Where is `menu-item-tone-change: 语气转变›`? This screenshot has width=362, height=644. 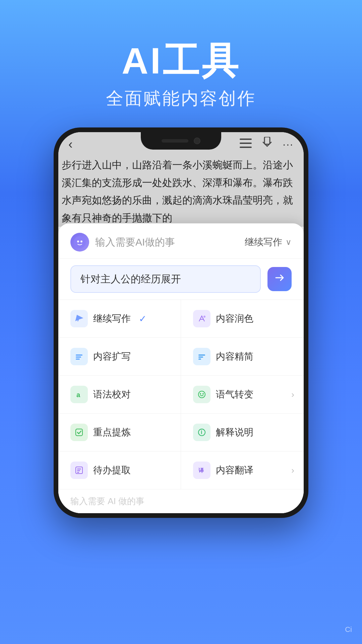
menu-item-tone-change: 语气转变› is located at coordinates (242, 394).